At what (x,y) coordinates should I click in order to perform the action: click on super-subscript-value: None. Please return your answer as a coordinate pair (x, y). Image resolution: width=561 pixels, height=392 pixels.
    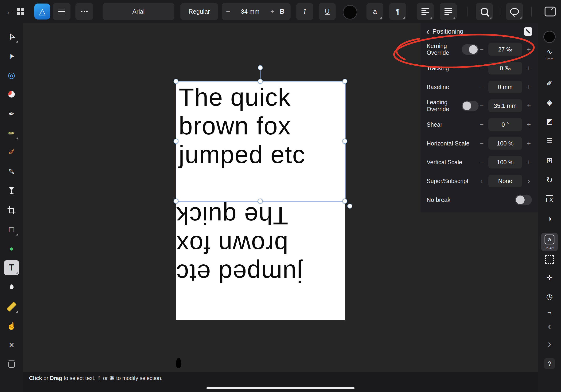
    Looking at the image, I should click on (505, 181).